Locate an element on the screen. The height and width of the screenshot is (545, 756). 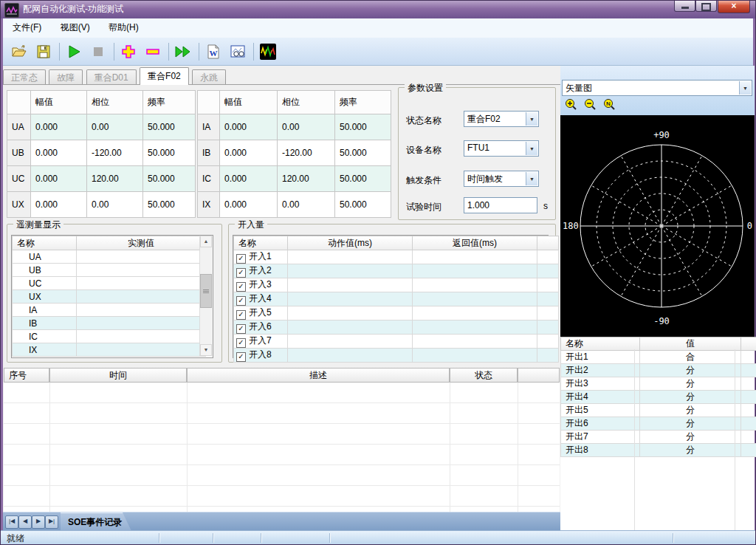
nav-next-icon: ▶ is located at coordinates (38, 522).